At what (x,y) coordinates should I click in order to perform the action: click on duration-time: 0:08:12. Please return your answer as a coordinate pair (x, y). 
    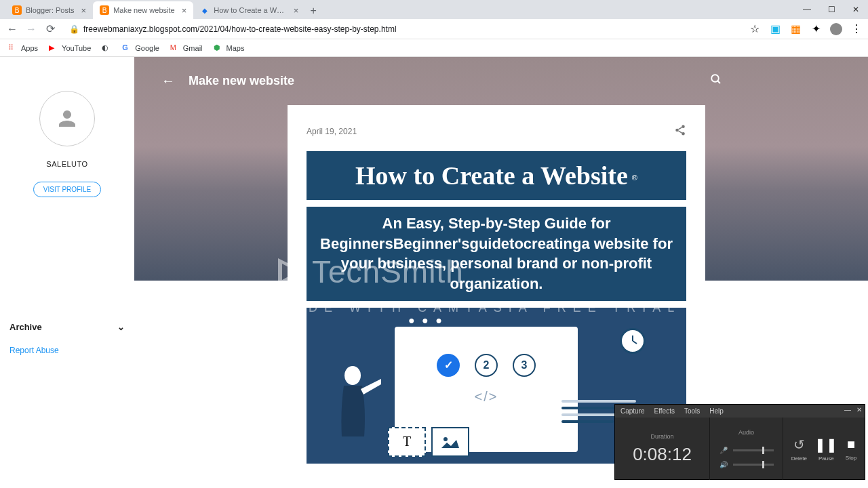
    Looking at the image, I should click on (662, 454).